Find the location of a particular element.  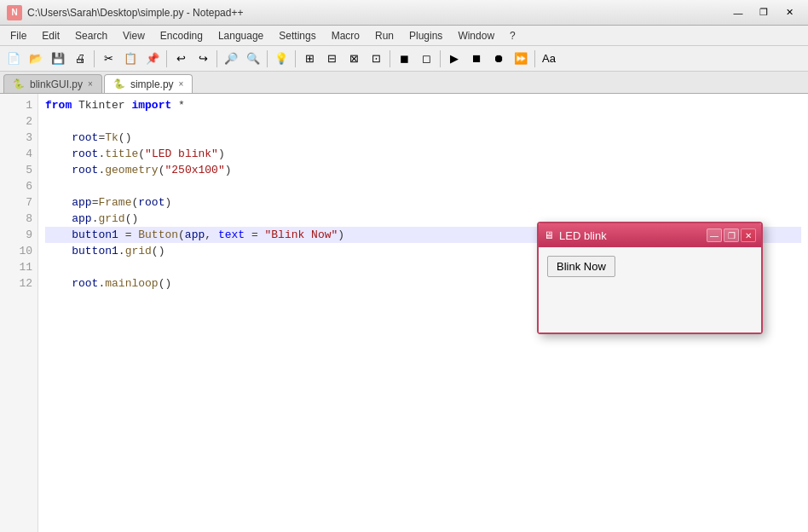

line-number: 5 is located at coordinates (19, 171).